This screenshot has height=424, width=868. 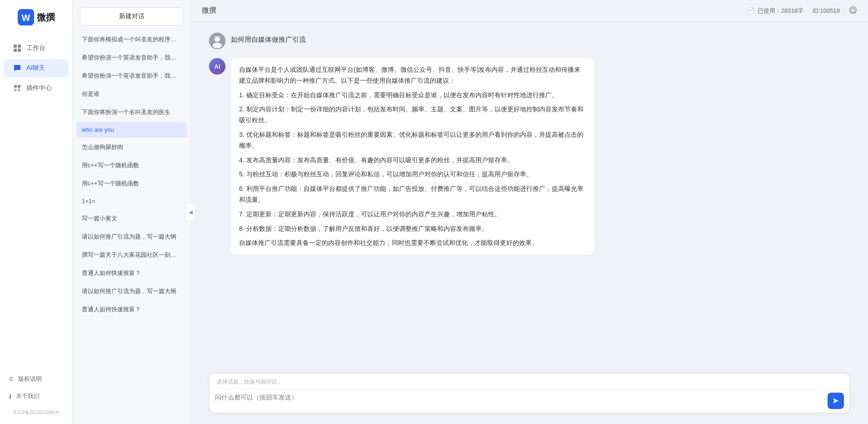 What do you see at coordinates (36, 88) in the screenshot?
I see `sidebar-item-plugin: 插件中心` at bounding box center [36, 88].